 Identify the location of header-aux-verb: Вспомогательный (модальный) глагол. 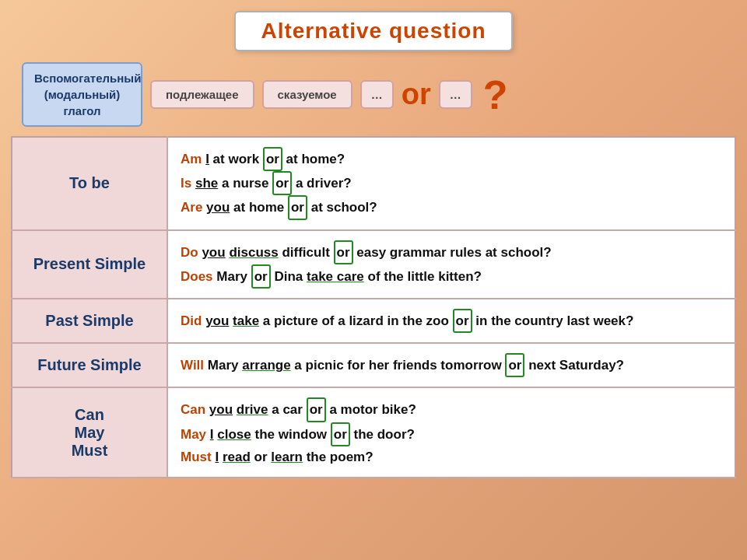
(82, 95).